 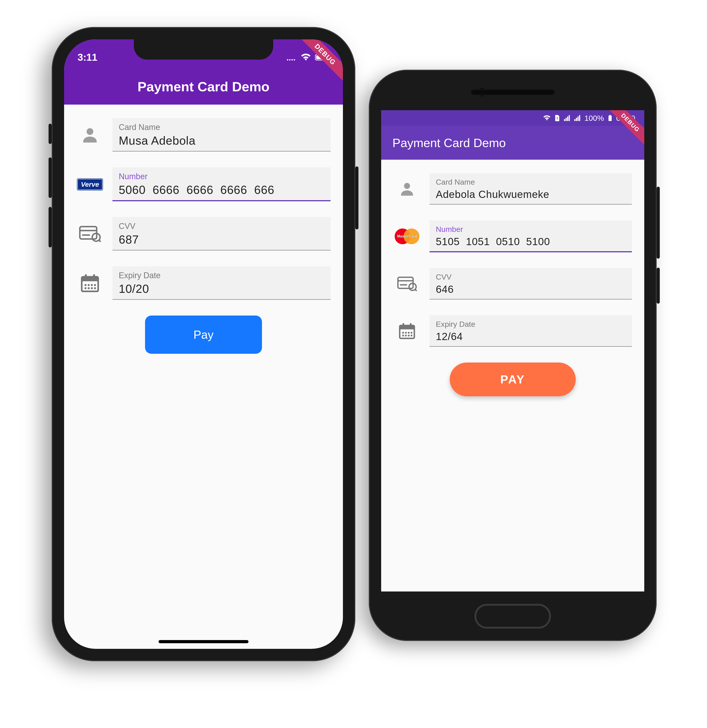 I want to click on cellular-icon, so click(x=567, y=118).